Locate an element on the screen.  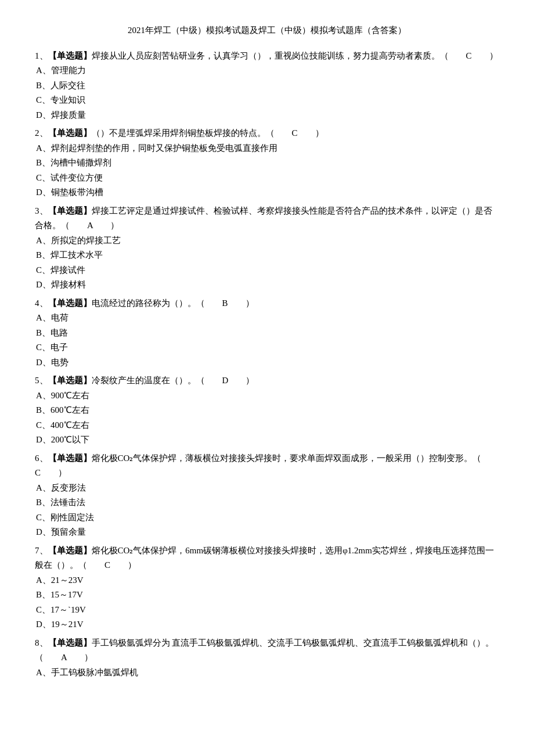
question-4: 4、【单选题】电流经过的路径称为（）。（ B ） A、电荷 B、电路 C、电子 … is located at coordinates (267, 333).